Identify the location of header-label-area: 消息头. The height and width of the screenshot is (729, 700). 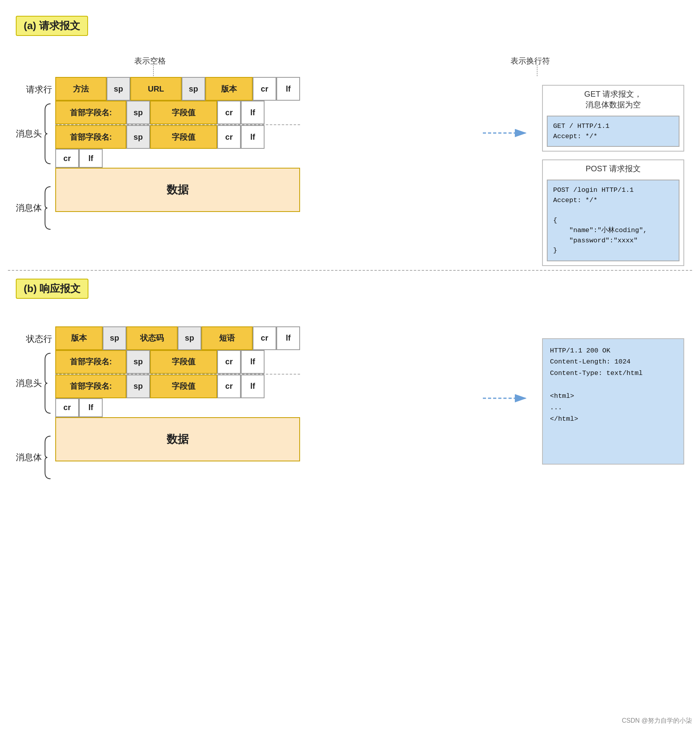
(34, 134).